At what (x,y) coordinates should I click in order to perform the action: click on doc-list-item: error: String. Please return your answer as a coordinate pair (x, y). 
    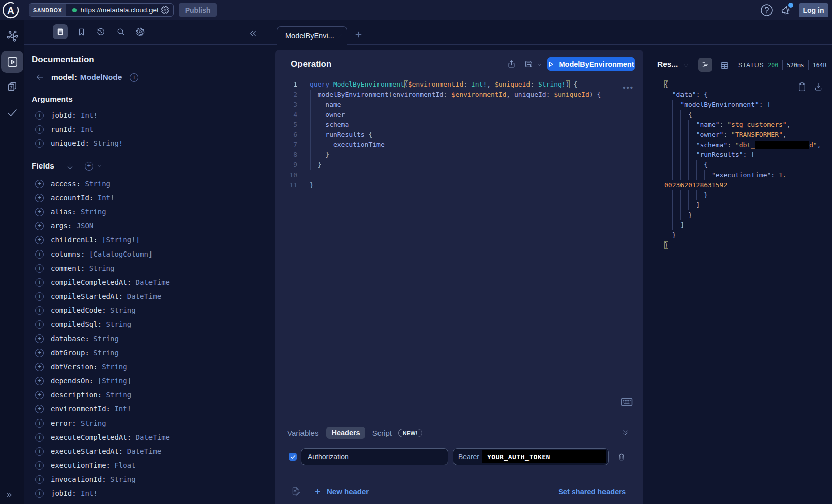
    Looking at the image, I should click on (70, 423).